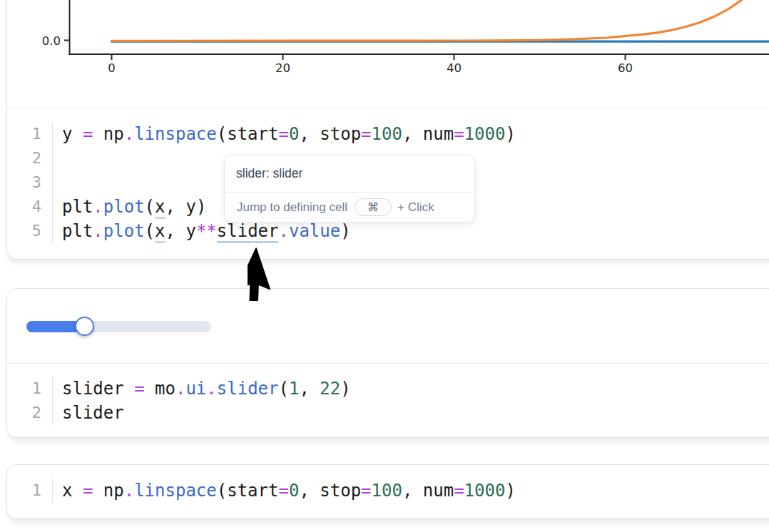 The image size is (769, 532). What do you see at coordinates (388, 492) in the screenshot?
I see `cell-x: 1 x = np.linspace(start=0, stop=100, num…` at bounding box center [388, 492].